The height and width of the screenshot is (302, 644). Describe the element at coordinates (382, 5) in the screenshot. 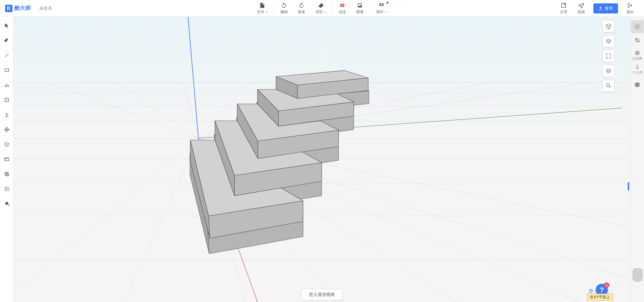

I see `plugin-icon` at that location.